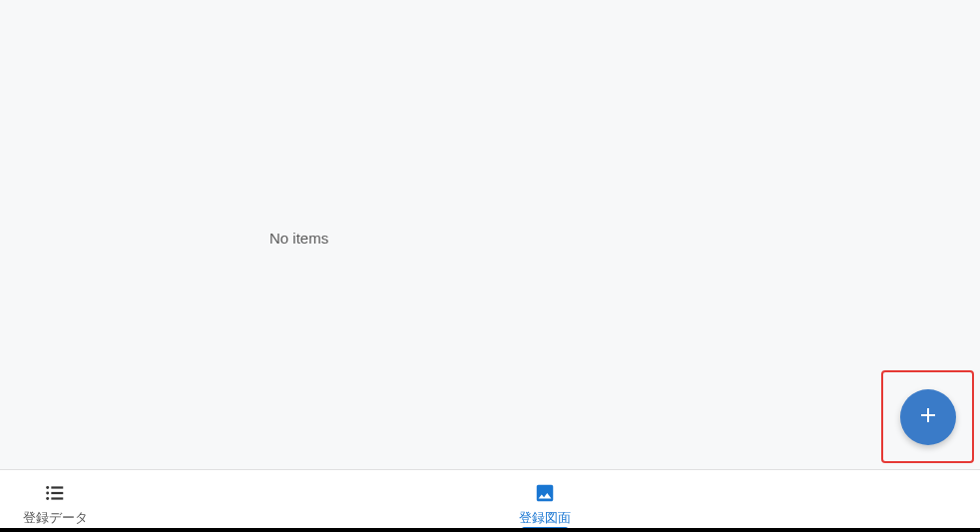 The image size is (980, 532). Describe the element at coordinates (545, 501) in the screenshot. I see `nav-tab-registered-drawing: 登録図面` at that location.